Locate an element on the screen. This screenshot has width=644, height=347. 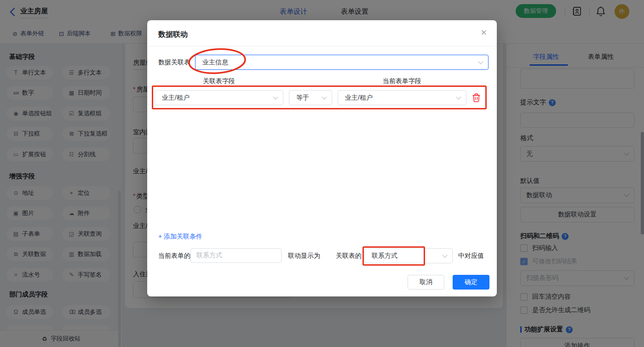
column-header-relation-field: 关联表字段 is located at coordinates (219, 81).